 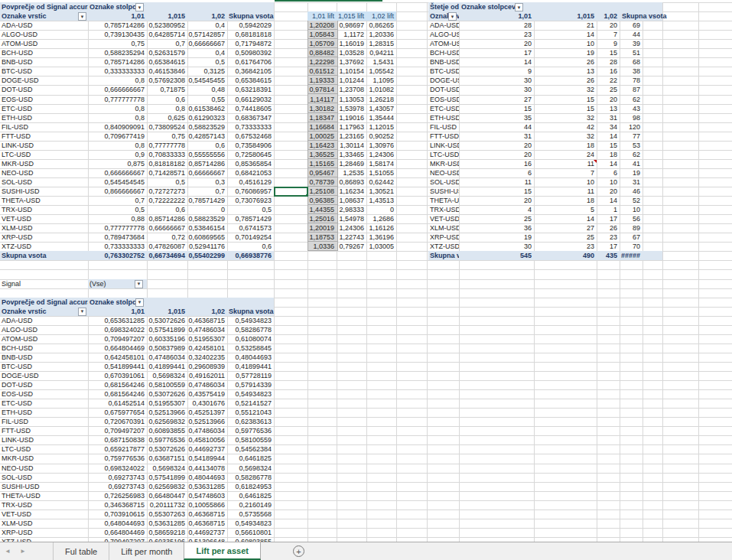 What do you see at coordinates (118, 62) in the screenshot?
I see `value-cell: 0,785714286` at bounding box center [118, 62].